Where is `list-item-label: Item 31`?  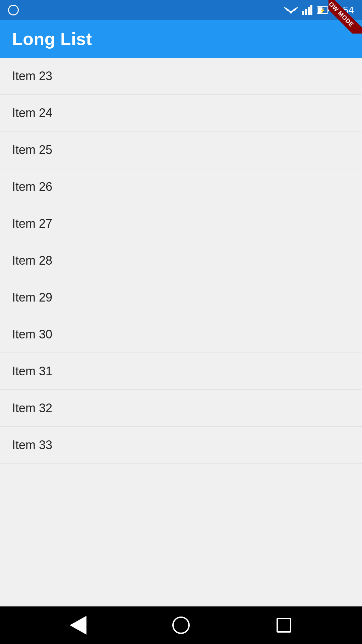
list-item-label: Item 31 is located at coordinates (32, 371).